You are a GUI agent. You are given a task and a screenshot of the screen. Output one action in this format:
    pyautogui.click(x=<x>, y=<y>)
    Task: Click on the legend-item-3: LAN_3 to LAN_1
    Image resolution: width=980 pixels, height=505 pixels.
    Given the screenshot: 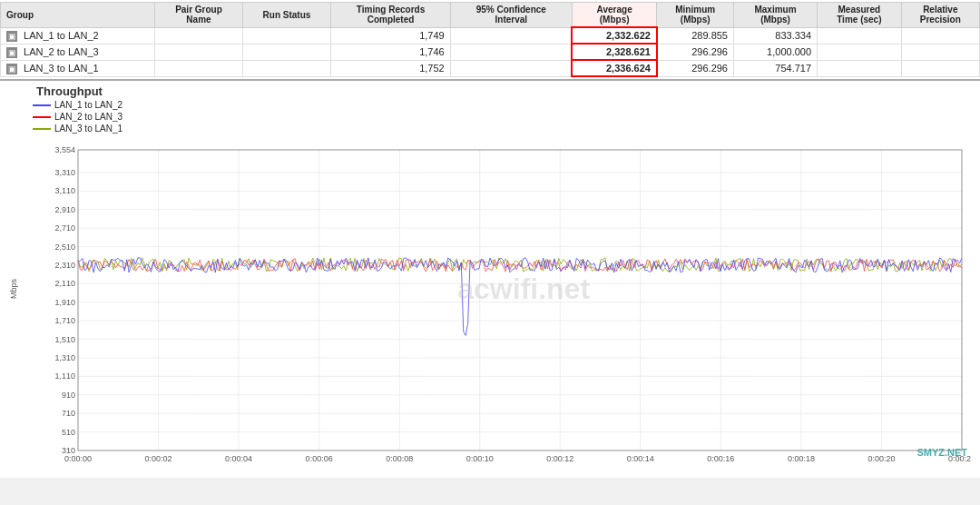 What is the action you would take?
    pyautogui.click(x=78, y=129)
    